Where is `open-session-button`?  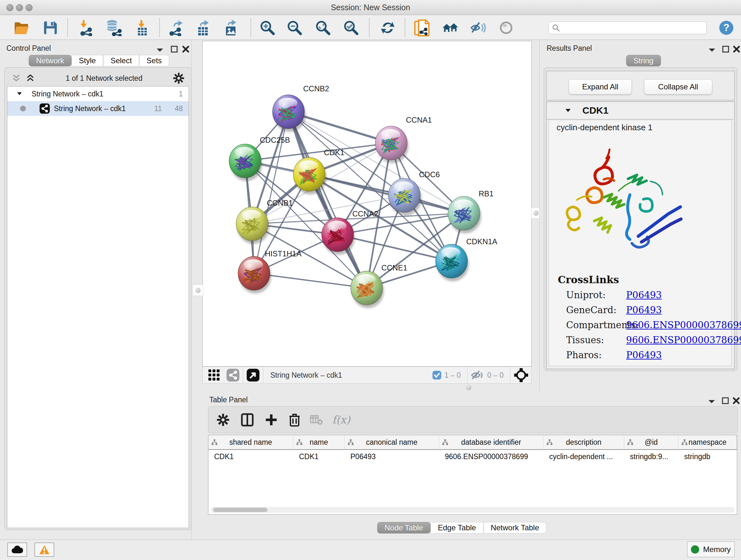
open-session-button is located at coordinates (22, 28).